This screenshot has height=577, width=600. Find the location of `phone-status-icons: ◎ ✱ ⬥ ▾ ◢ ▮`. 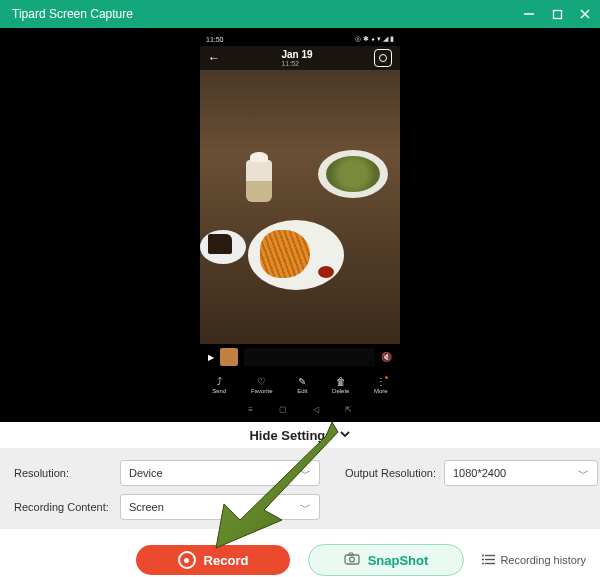

phone-status-icons: ◎ ✱ ⬥ ▾ ◢ ▮ is located at coordinates (374, 39).